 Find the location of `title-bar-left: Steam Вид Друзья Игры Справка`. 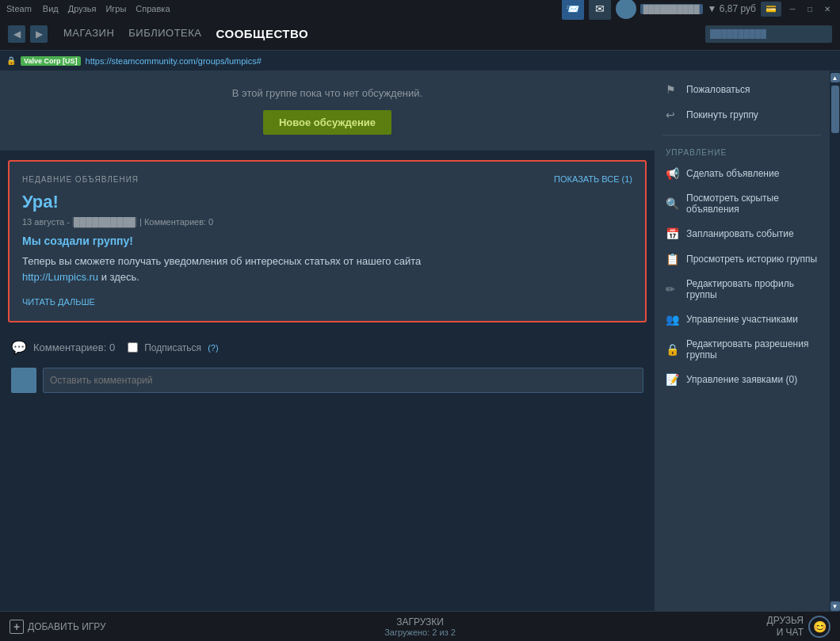

title-bar-left: Steam Вид Друзья Игры Справка is located at coordinates (89, 9).